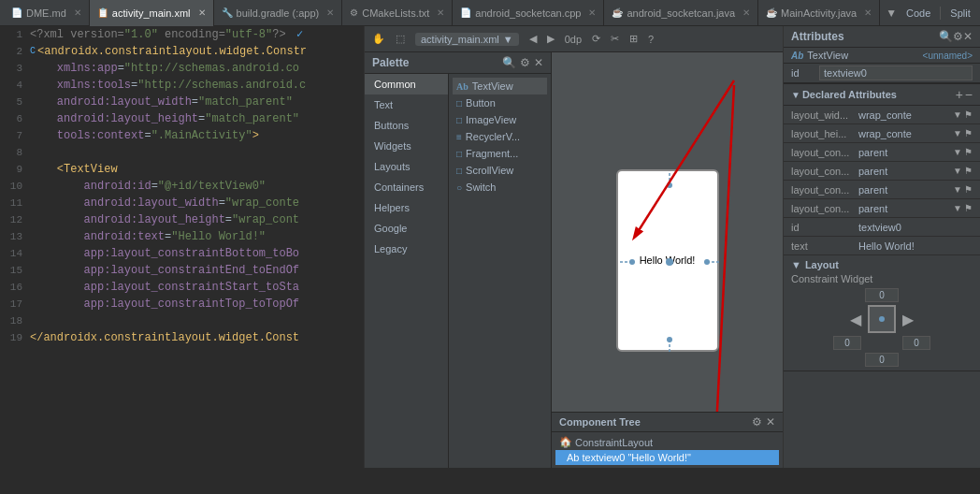 Image resolution: width=980 pixels, height=494 pixels. I want to click on tab-socketcan-java: ☕ android_socketcan.java ✕, so click(681, 13).